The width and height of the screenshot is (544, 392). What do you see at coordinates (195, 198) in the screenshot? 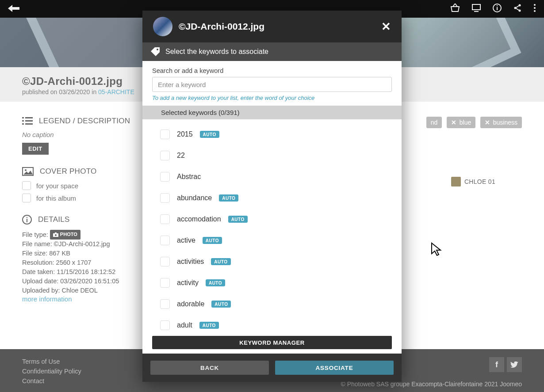
I see `keyword-label: abundance` at bounding box center [195, 198].